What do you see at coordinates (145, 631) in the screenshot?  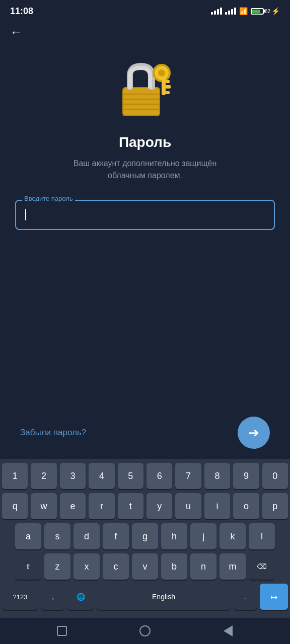 I see `navigation-bar` at bounding box center [145, 631].